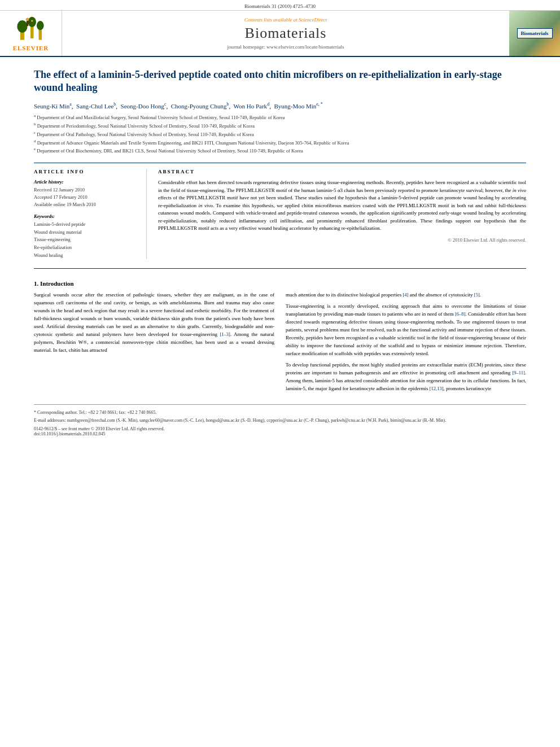 This screenshot has height=747, width=560. Describe the element at coordinates (280, 151) in the screenshot. I see `affil-e: e Department of Oral Biochemistry, DRI, …` at that location.